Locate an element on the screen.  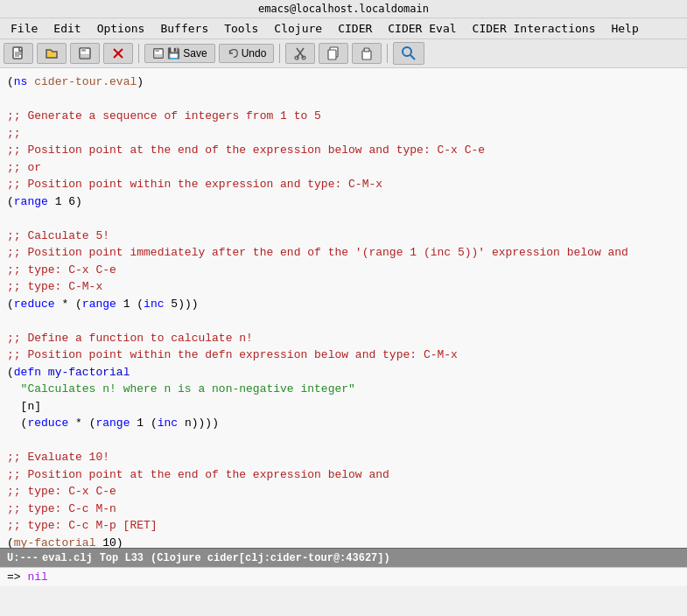
menu-edit: Edit is located at coordinates (67, 28).